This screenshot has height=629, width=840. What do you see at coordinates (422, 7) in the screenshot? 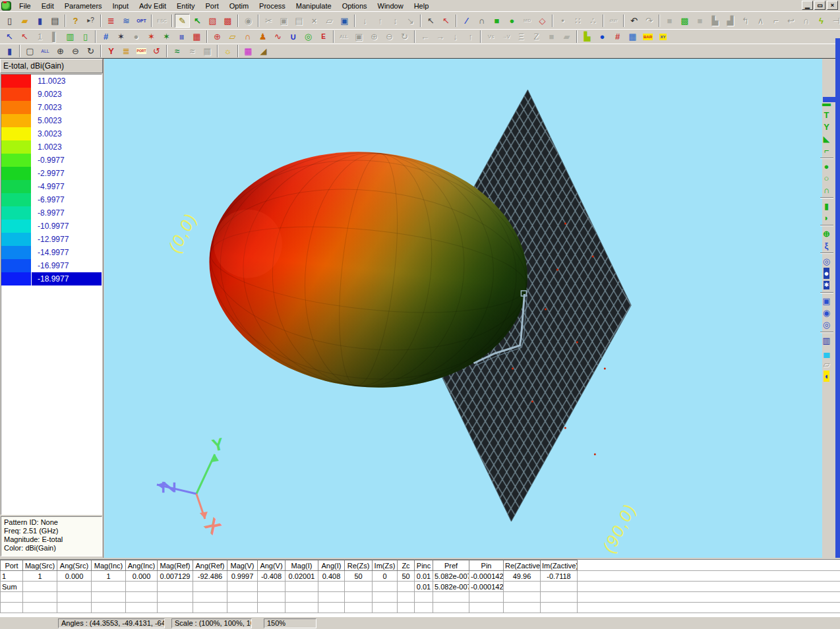
I see `menu-help: Help` at bounding box center [422, 7].